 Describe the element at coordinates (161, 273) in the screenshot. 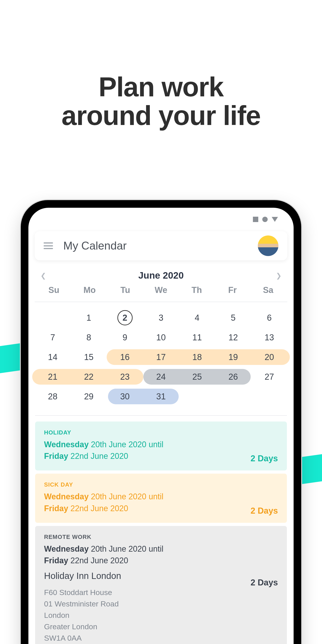

I see `month-navigator: ❮ June 2020 ❯` at that location.